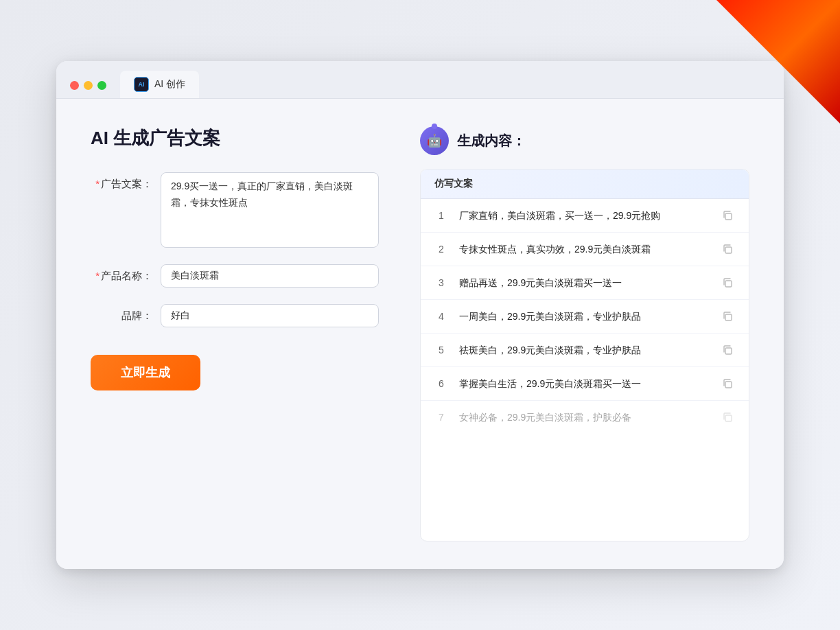 The height and width of the screenshot is (630, 840). I want to click on close-button, so click(74, 85).